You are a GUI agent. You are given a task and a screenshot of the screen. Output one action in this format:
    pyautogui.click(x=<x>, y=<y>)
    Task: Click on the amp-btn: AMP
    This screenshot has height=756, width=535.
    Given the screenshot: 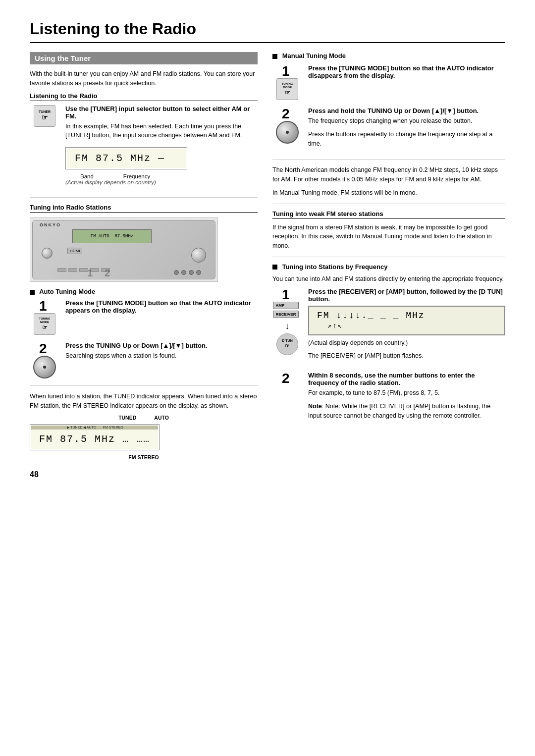 What is the action you would take?
    pyautogui.click(x=286, y=305)
    